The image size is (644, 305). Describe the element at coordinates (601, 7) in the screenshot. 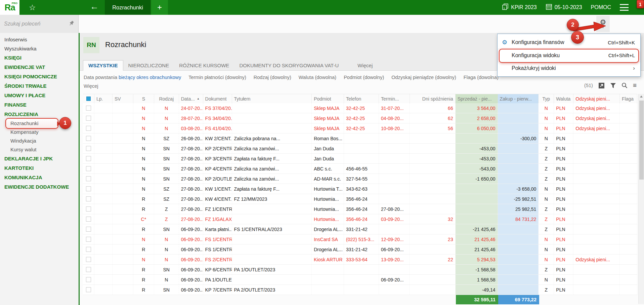

I see `help-menu: POMOC` at that location.